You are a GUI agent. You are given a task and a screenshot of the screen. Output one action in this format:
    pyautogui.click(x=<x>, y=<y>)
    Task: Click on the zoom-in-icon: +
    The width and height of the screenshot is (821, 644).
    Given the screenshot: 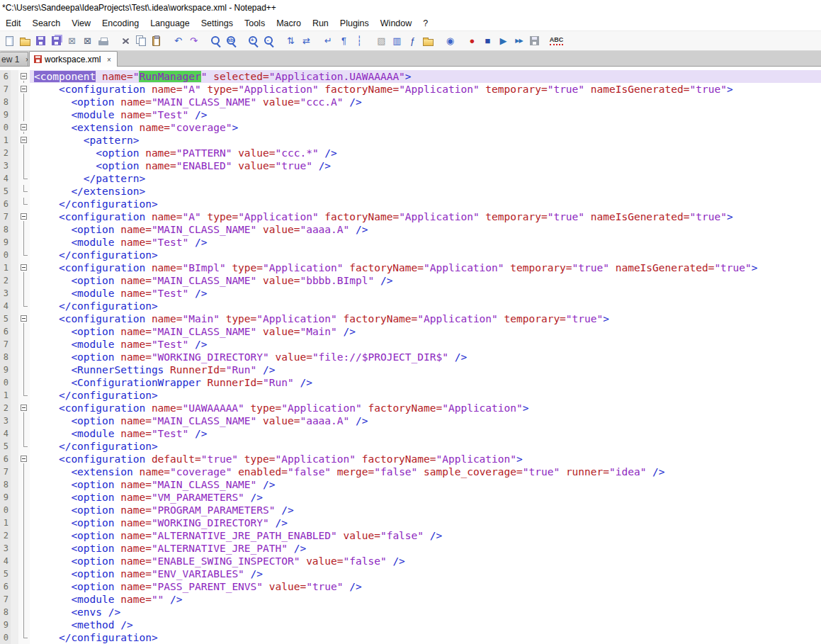 What is the action you would take?
    pyautogui.click(x=254, y=41)
    